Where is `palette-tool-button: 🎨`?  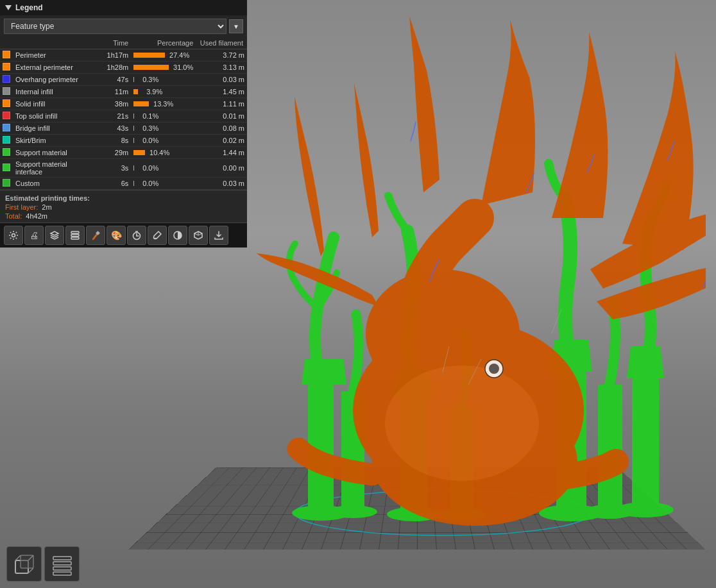 palette-tool-button: 🎨 is located at coordinates (116, 235).